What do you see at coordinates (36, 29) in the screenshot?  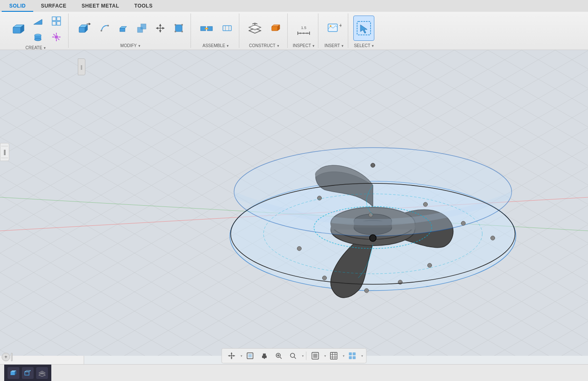 I see `create-icons` at bounding box center [36, 29].